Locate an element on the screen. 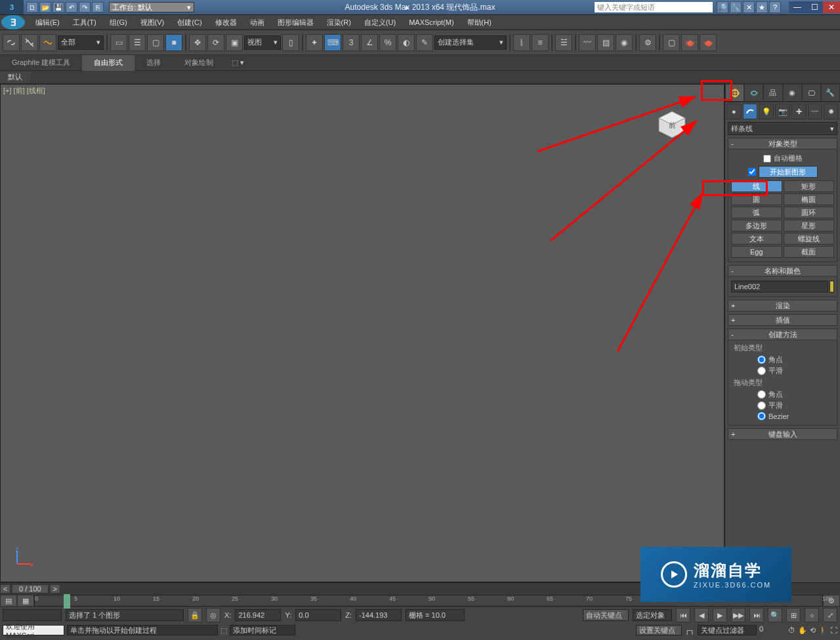 This screenshot has height=640, width=840. minimize-button: — is located at coordinates (797, 7).